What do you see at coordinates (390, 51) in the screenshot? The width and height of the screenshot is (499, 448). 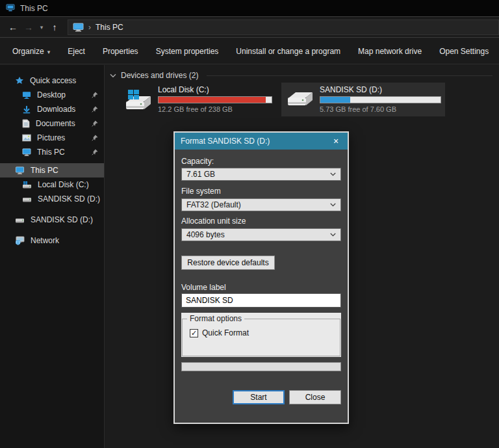 I see `map-network-drive-button: Map network drive` at bounding box center [390, 51].